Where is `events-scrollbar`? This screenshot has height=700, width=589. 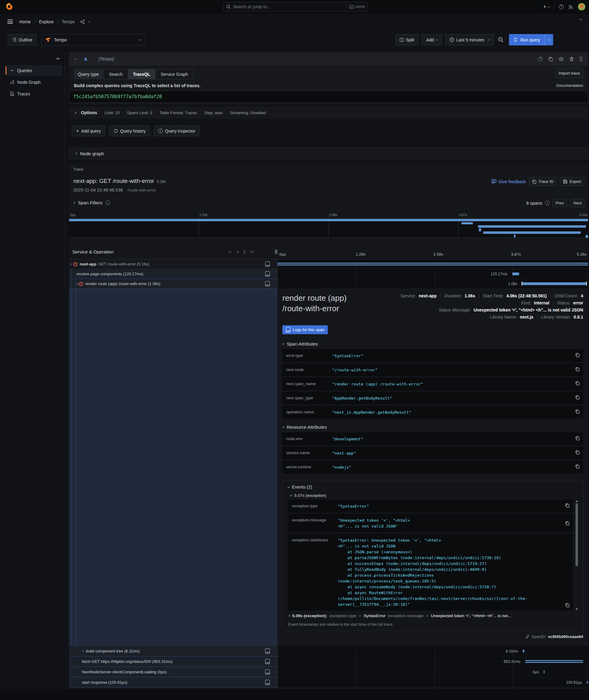
events-scrollbar is located at coordinates (577, 555).